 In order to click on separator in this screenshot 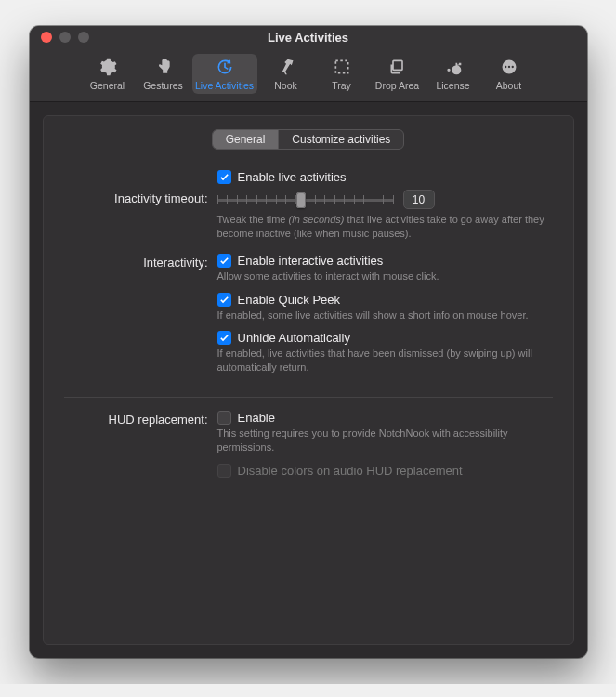, I will do `click(308, 398)`.